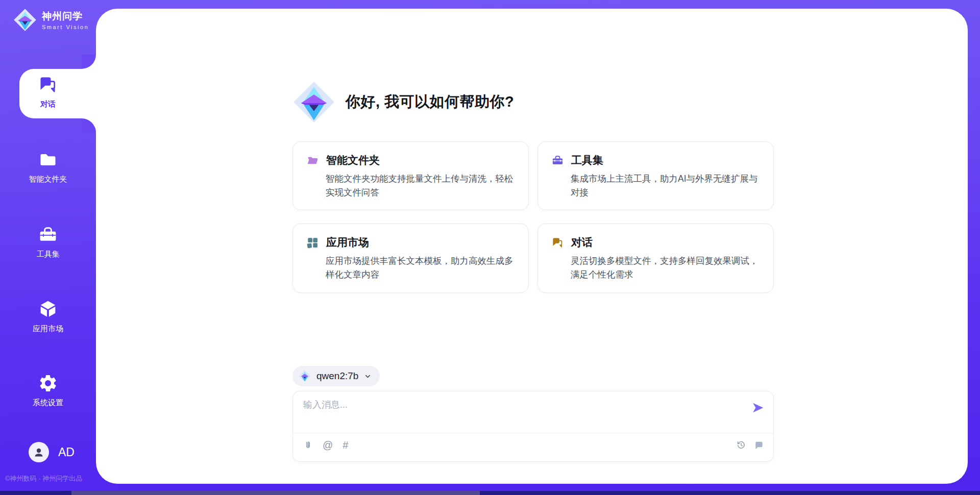  Describe the element at coordinates (305, 376) in the screenshot. I see `model-gem-icon` at that location.